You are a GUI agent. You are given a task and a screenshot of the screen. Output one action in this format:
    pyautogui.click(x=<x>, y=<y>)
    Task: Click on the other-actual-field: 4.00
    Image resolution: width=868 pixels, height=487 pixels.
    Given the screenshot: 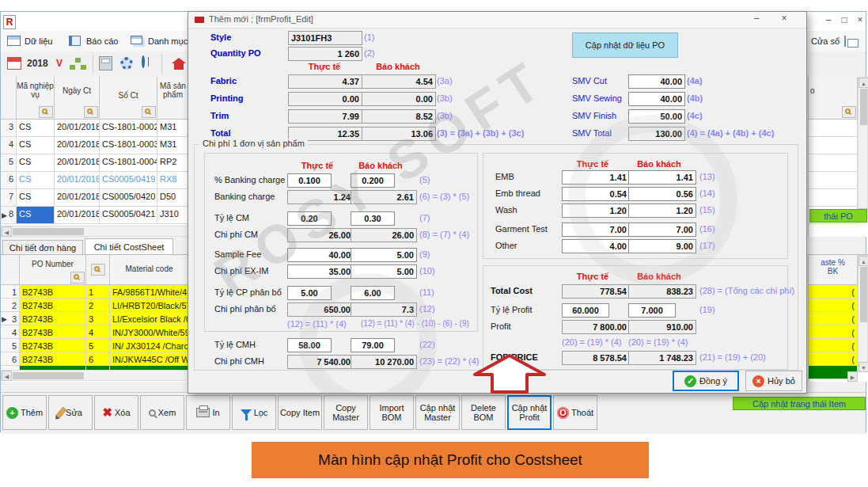 What is the action you would take?
    pyautogui.click(x=596, y=246)
    